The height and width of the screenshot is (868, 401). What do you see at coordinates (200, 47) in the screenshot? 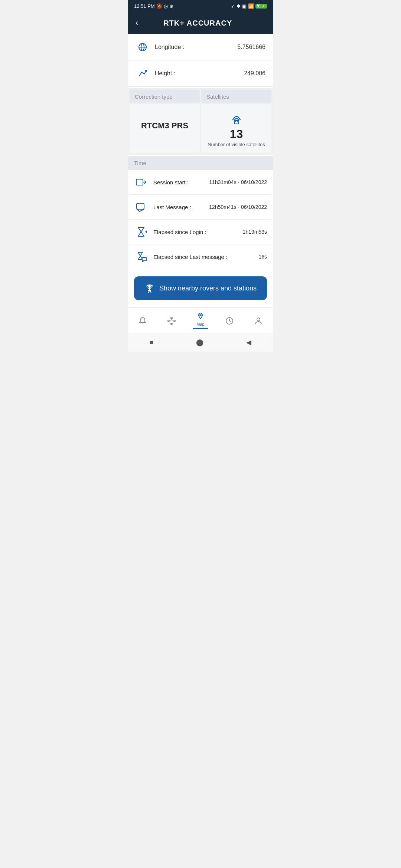
I see `longitude-row: Longitude : 5.7561666` at bounding box center [200, 47].